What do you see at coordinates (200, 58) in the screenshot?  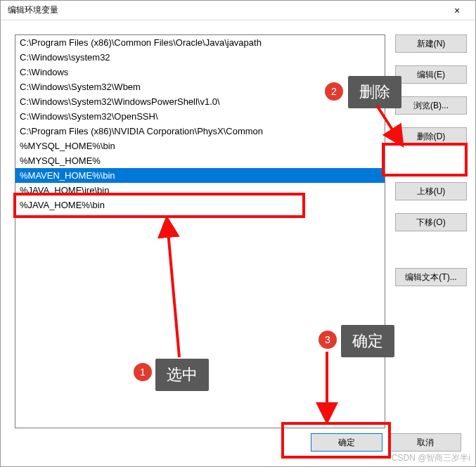 I see `path-list-item: C:\Windows\system32` at bounding box center [200, 58].